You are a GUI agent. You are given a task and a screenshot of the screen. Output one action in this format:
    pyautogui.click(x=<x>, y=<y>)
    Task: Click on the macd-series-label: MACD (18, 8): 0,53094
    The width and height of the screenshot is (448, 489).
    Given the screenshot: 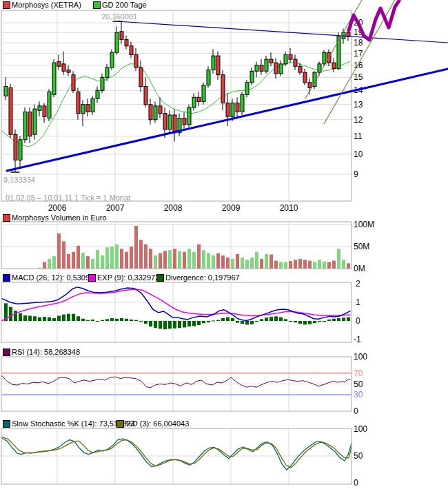 What is the action you would take?
    pyautogui.click(x=52, y=278)
    